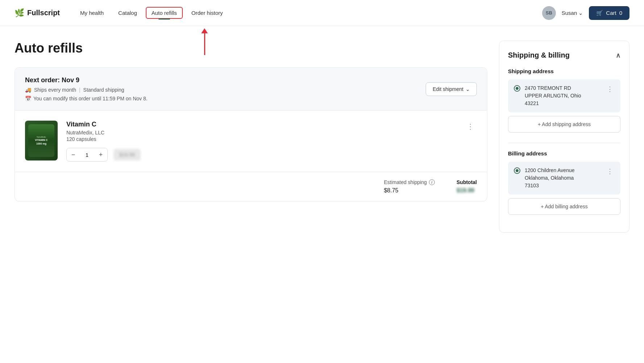 This screenshot has height=363, width=644. What do you see at coordinates (251, 48) in the screenshot?
I see `page-title: Auto refills` at bounding box center [251, 48].